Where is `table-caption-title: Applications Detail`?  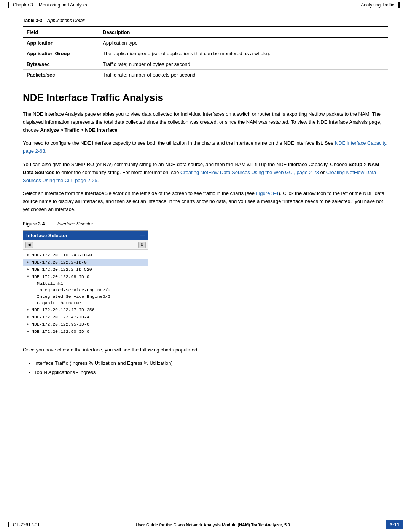
table-caption-title: Applications Detail is located at coordinates (66, 21).